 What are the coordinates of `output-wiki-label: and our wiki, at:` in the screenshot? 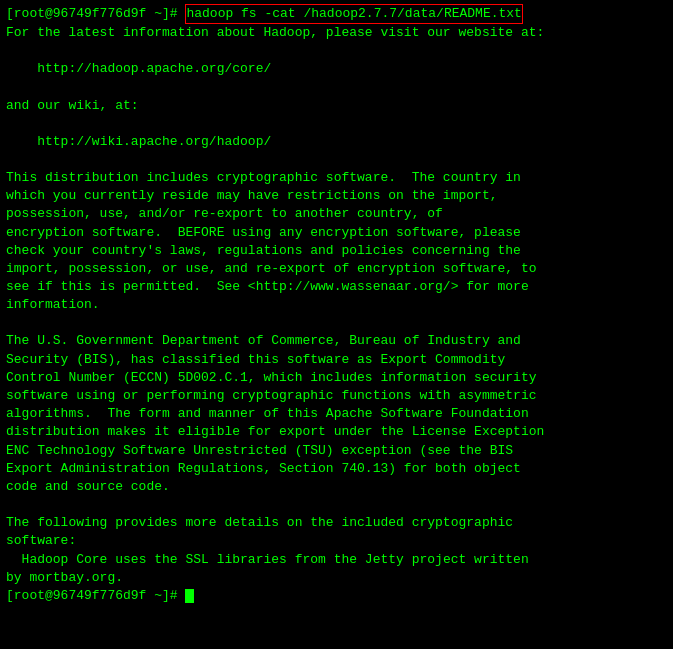 It's located at (336, 106).